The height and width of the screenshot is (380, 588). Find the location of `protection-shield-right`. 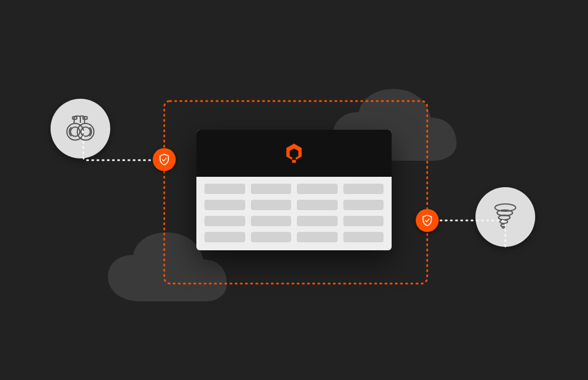

protection-shield-right is located at coordinates (427, 220).